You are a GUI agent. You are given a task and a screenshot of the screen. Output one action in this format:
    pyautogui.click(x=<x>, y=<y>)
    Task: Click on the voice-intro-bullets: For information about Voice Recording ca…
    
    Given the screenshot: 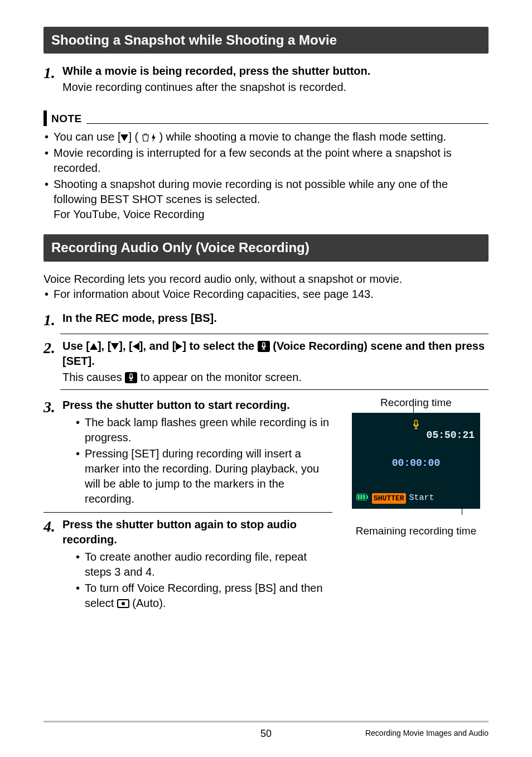 What is the action you would take?
    pyautogui.click(x=266, y=295)
    